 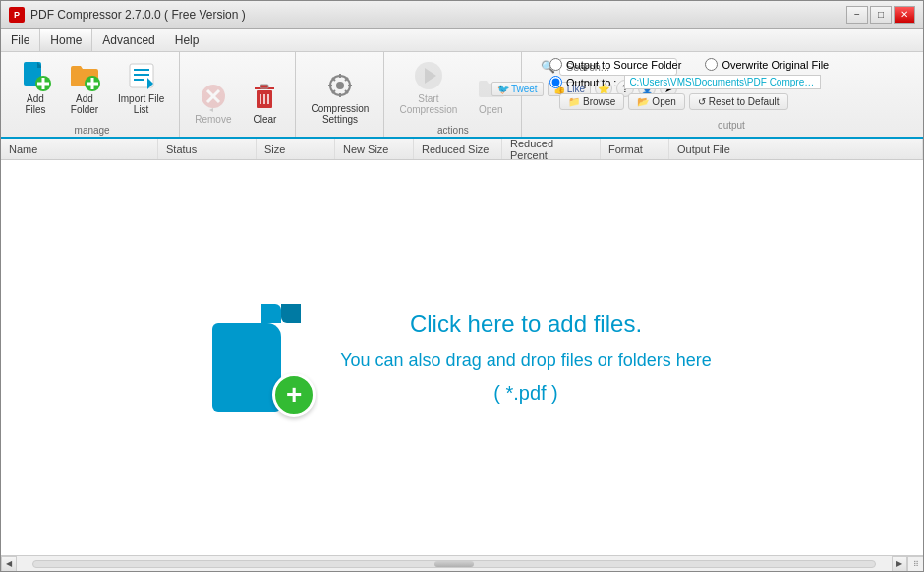 I want to click on scroll-left-arrow: ◀, so click(x=9, y=564).